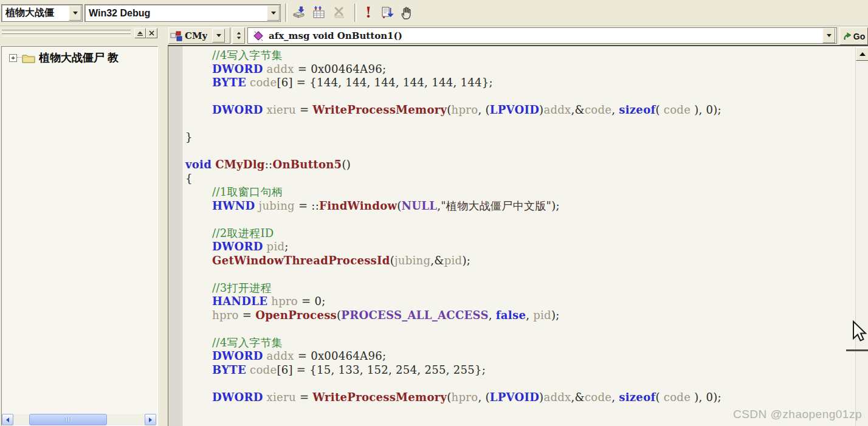 This screenshot has height=426, width=868. I want to click on build-toolbar: 植物大战僵 Win32 Debug, so click(434, 13).